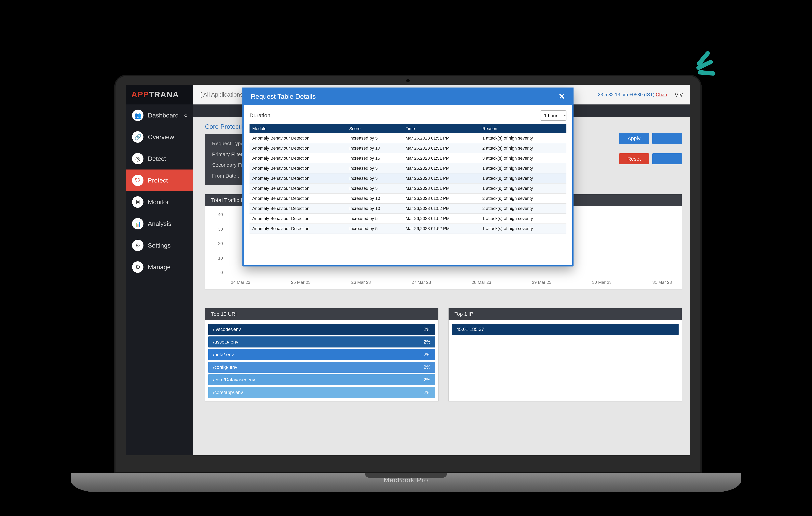 This screenshot has height=516, width=812. What do you see at coordinates (553, 115) in the screenshot?
I see `duration-select: 1 hour` at bounding box center [553, 115].